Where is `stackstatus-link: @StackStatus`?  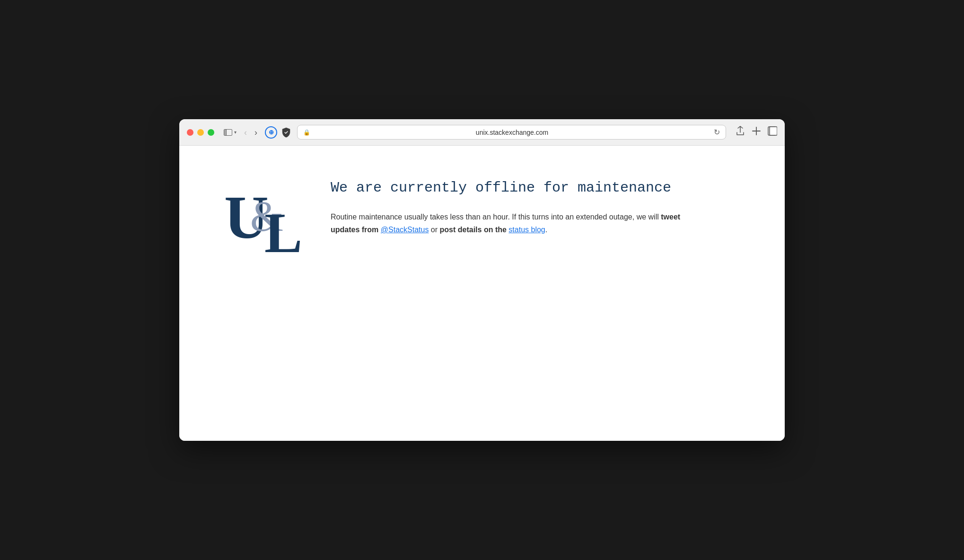
stackstatus-link: @StackStatus is located at coordinates (405, 230).